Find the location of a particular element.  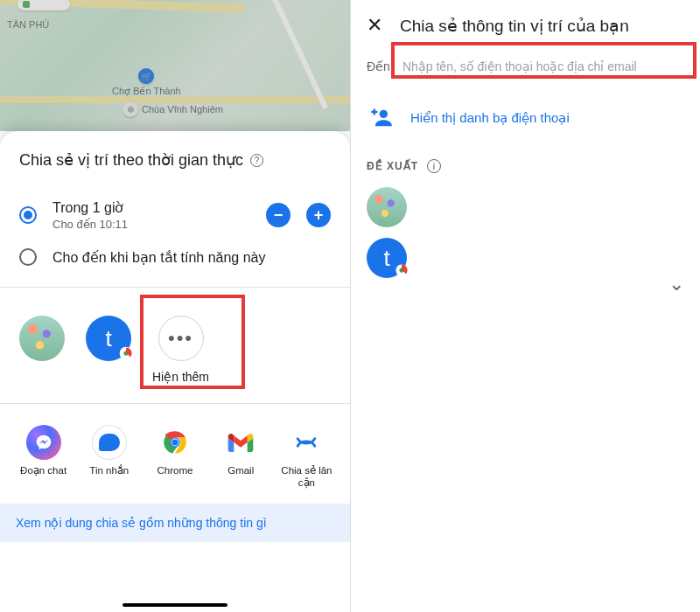

map-background: TÂN PHÚ 🛒 Chợ Bến Thành ☸ Chùa Vĩnh Nghi… is located at coordinates (175, 66).